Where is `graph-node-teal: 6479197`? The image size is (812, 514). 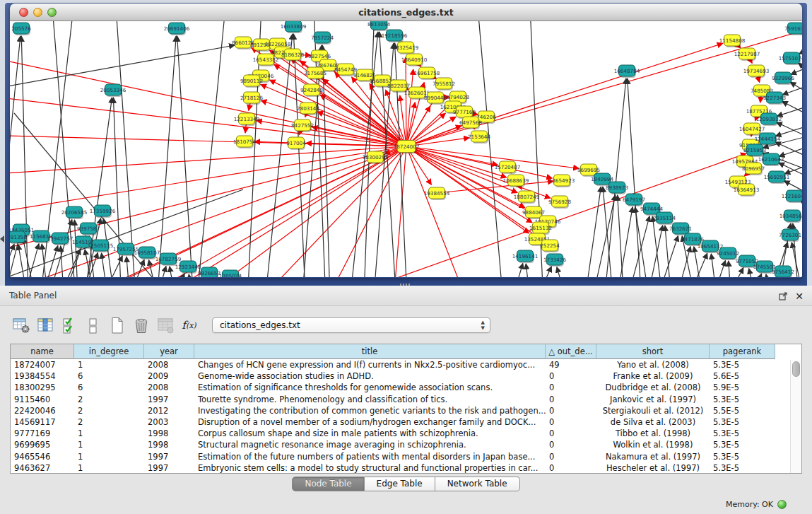 graph-node-teal: 6479197 is located at coordinates (634, 200).